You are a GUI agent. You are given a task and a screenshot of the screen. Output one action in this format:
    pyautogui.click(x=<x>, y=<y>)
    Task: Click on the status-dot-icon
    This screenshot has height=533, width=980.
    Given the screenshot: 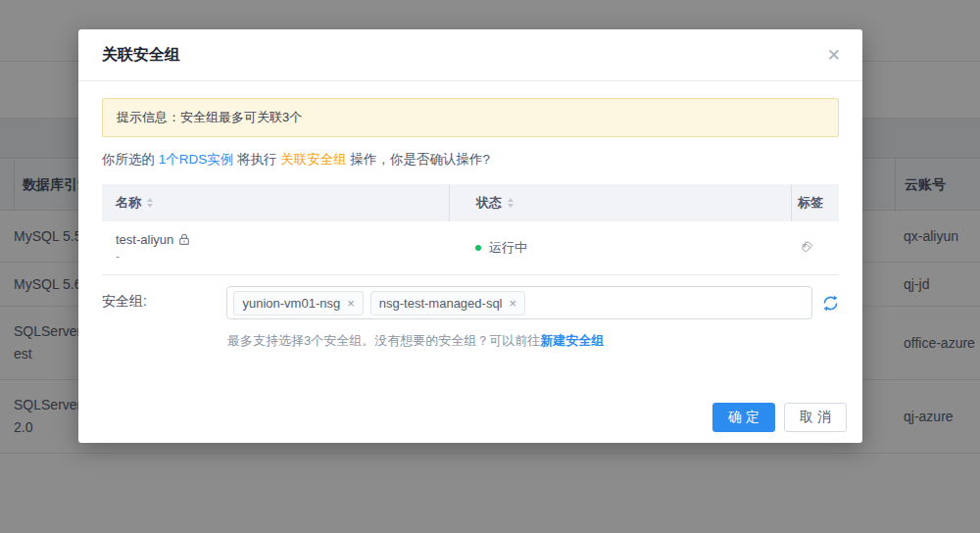 What is the action you would take?
    pyautogui.click(x=478, y=248)
    